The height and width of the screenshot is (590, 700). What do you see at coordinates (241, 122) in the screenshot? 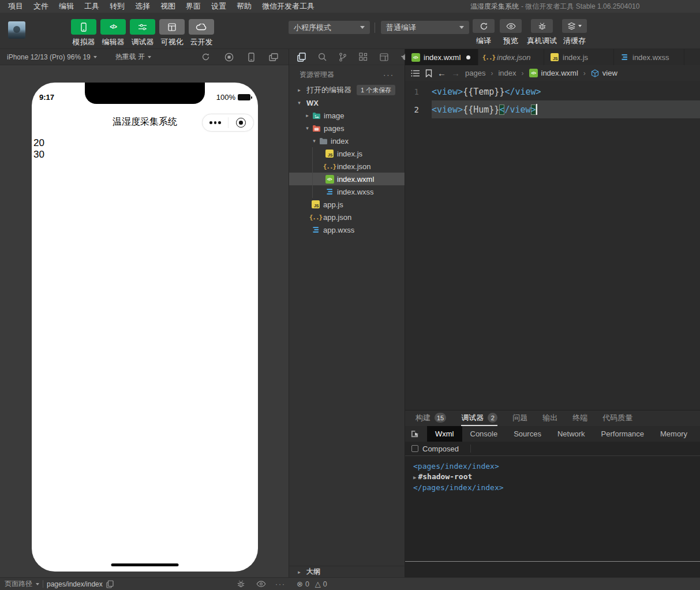
I see `close-capsule-button` at bounding box center [241, 122].